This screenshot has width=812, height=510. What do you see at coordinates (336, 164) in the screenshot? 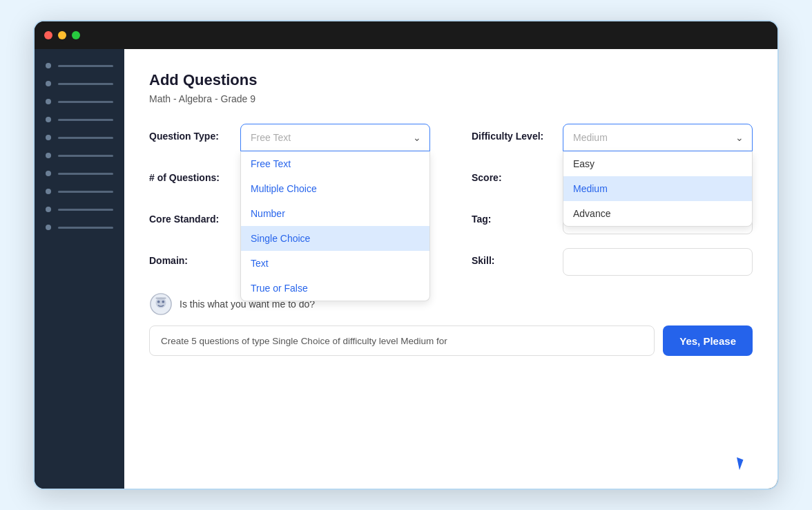
I see `option-free-text: Free Text` at bounding box center [336, 164].